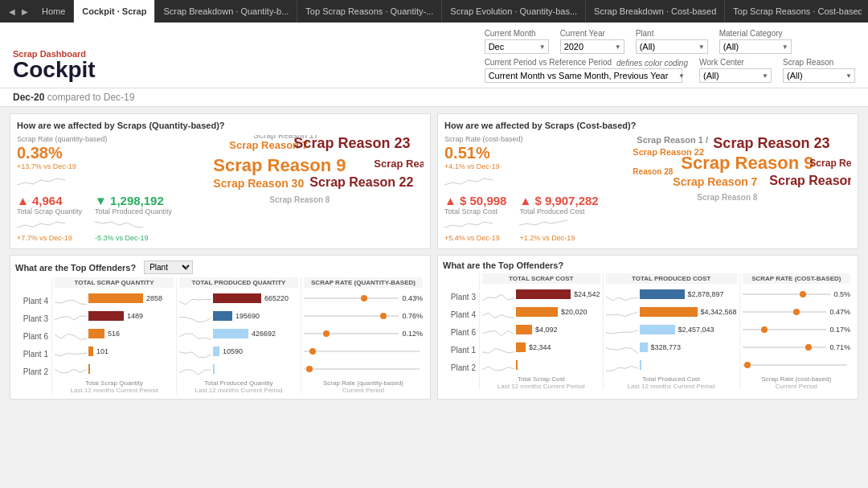 This screenshot has height=488, width=868. What do you see at coordinates (672, 278) in the screenshot?
I see `cost-prod-header: TOTAL PRODUCED COST` at bounding box center [672, 278].